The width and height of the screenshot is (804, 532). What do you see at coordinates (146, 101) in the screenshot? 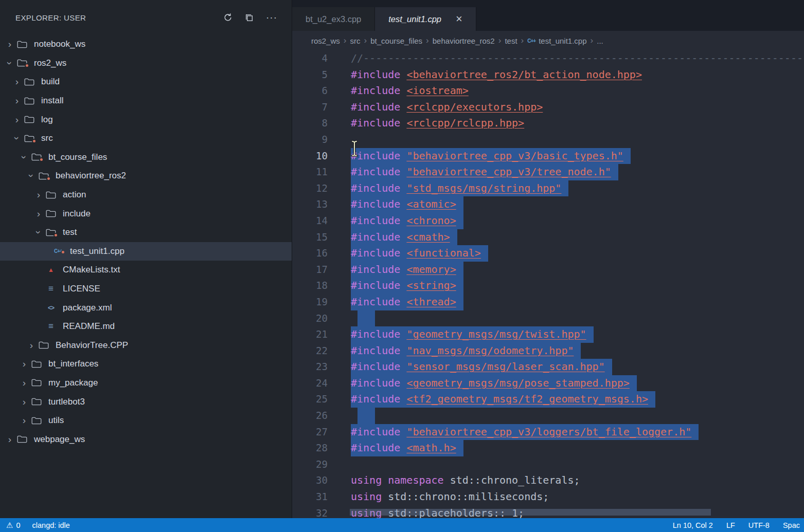
I see `tree-item-install: ›install` at bounding box center [146, 101].